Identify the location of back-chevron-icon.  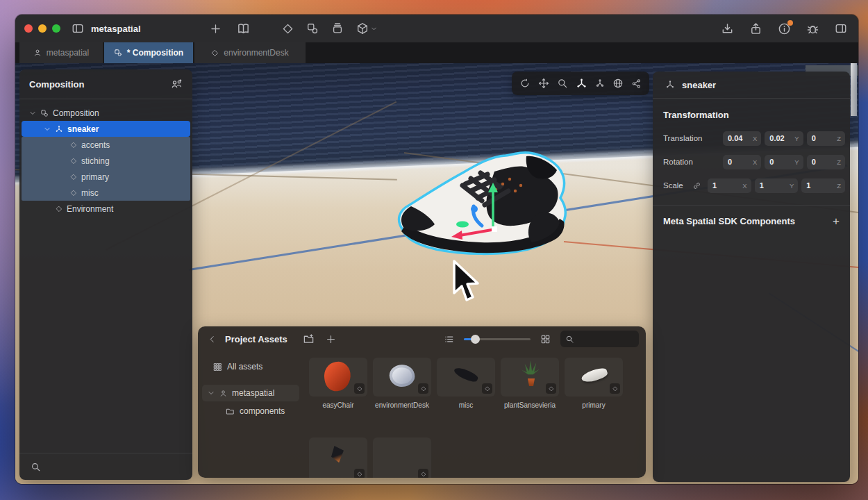
(212, 339).